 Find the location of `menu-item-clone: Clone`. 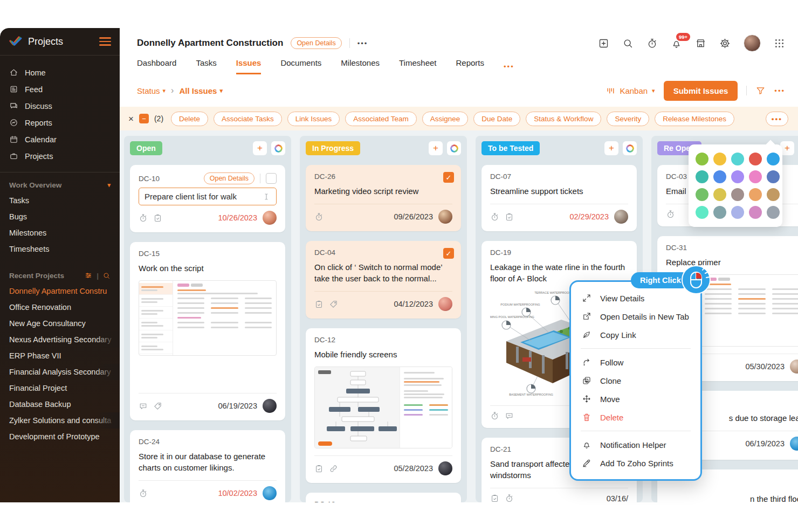

menu-item-clone: Clone is located at coordinates (636, 381).